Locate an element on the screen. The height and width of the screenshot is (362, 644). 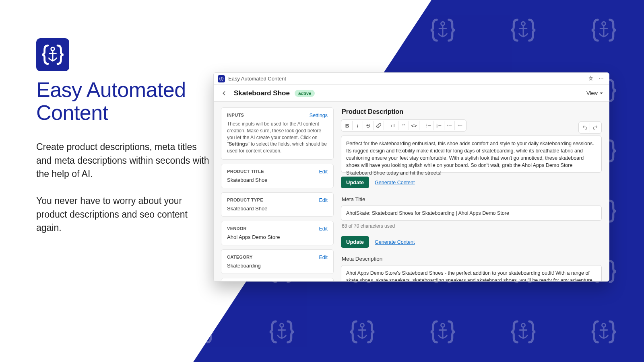
brand-logo-icon is located at coordinates (53, 55).